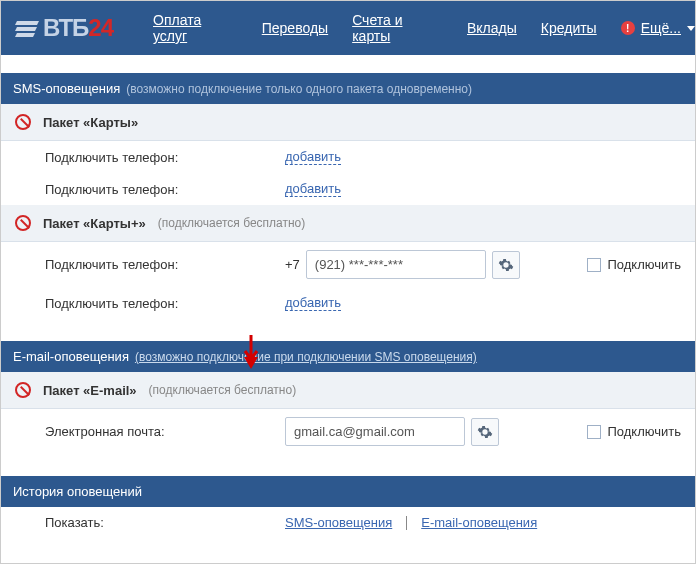 This screenshot has height=564, width=696. What do you see at coordinates (375, 432) in the screenshot?
I see `email-input` at bounding box center [375, 432].